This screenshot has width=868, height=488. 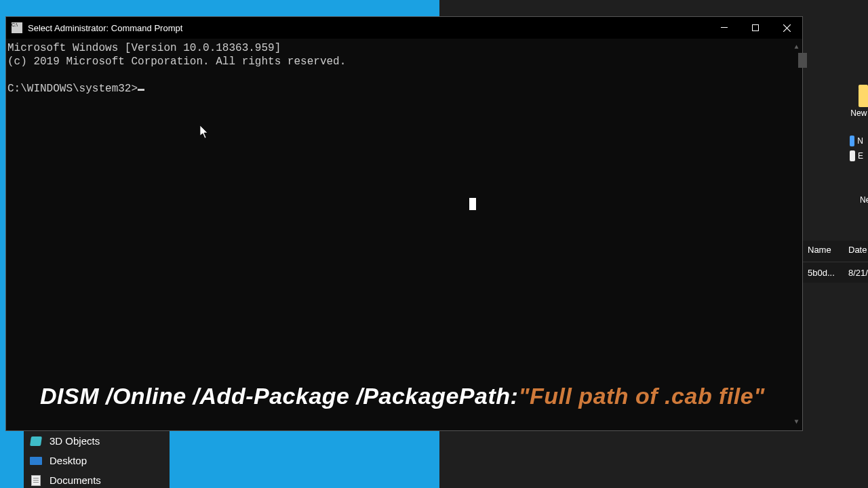 What do you see at coordinates (724, 28) in the screenshot?
I see `minimize-button` at bounding box center [724, 28].